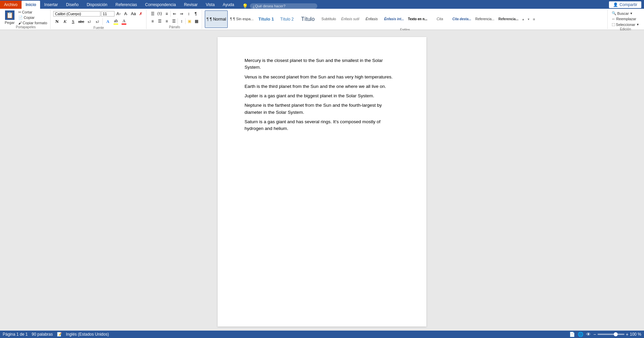  I want to click on estilos-section: ¶ ¶ Normal ¶ ¶ Sin espa... Título 1, so click(405, 20).